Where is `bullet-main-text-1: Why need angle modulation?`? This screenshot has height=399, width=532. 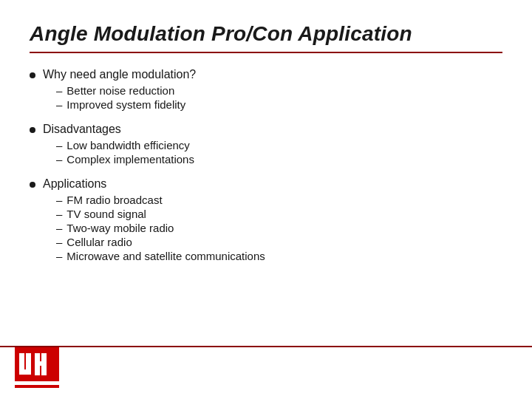
bullet-main-text-1: Why need angle modulation? is located at coordinates (120, 75).